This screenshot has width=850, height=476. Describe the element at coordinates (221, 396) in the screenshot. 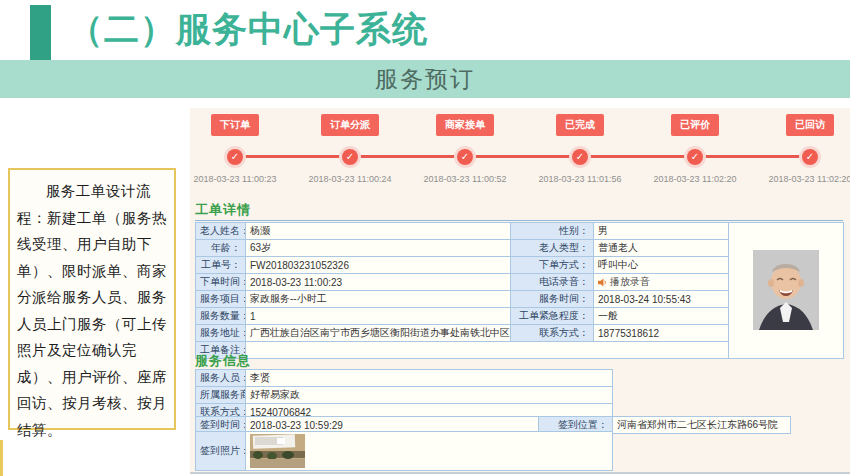

I see `field-label: 所属服务商：` at that location.